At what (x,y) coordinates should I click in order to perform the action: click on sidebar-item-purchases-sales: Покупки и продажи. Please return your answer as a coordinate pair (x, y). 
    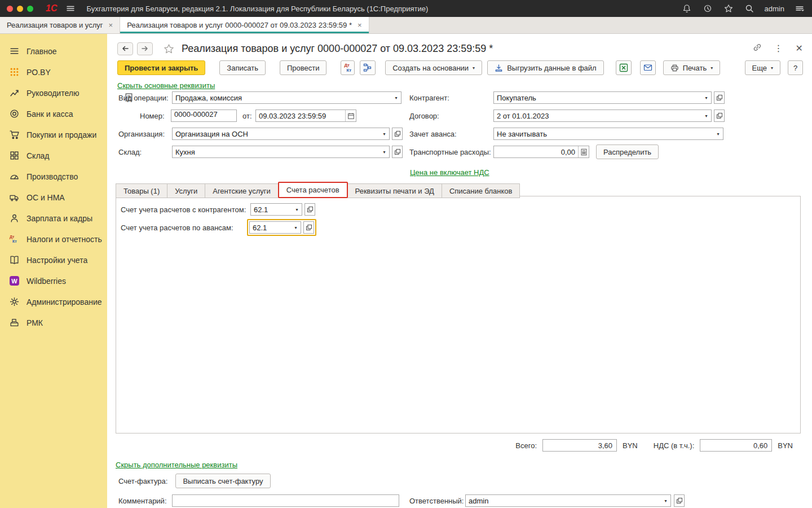
    Looking at the image, I should click on (54, 134).